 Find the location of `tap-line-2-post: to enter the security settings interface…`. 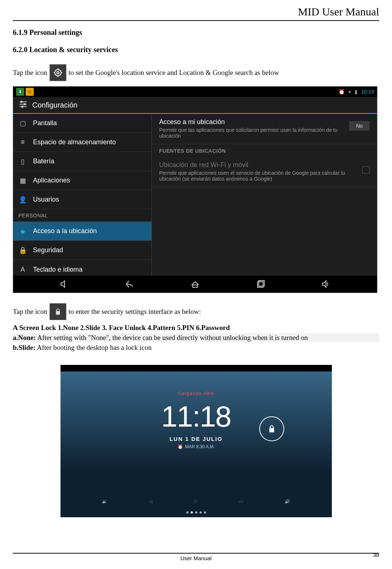

tap-line-2-post: to enter the security settings interface… is located at coordinates (135, 312).